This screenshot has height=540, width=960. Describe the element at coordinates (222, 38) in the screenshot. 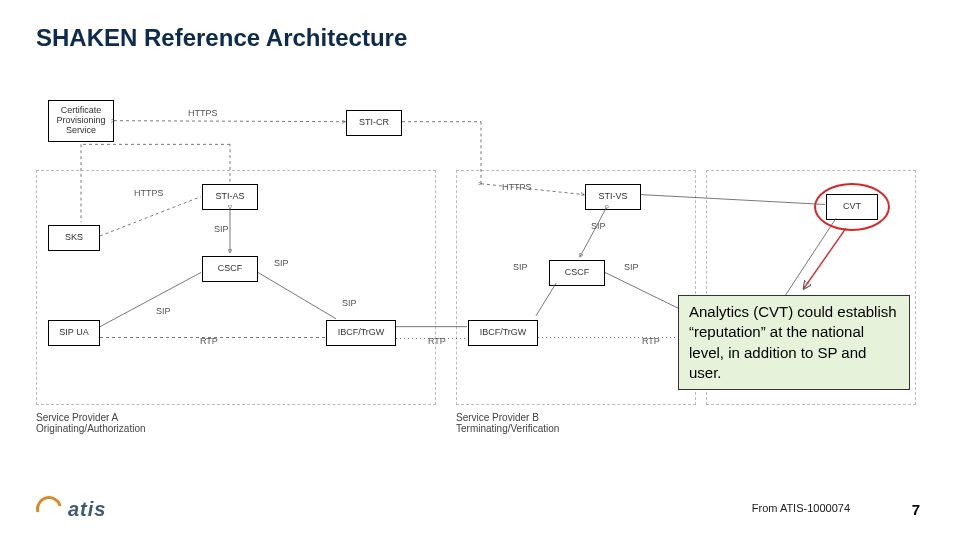

I see `page-title: SHAKEN Reference Architecture` at that location.